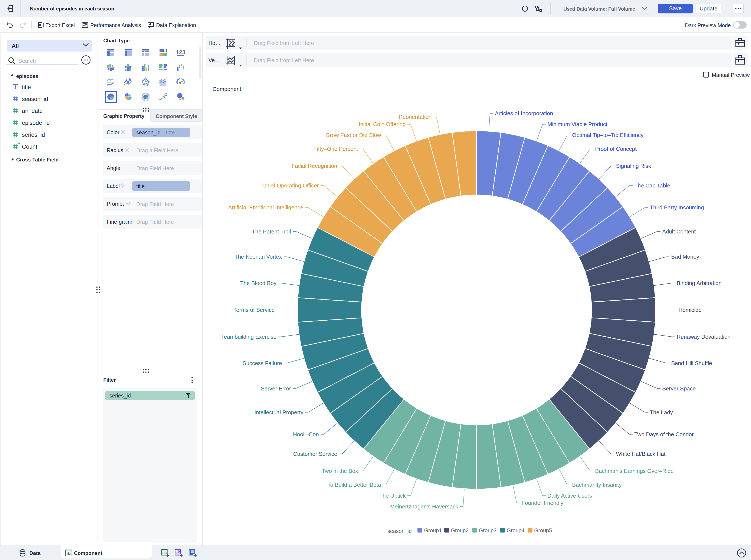 The width and height of the screenshot is (751, 560). What do you see at coordinates (677, 207) in the screenshot?
I see `svg-text: Third Party Insourcing` at bounding box center [677, 207].